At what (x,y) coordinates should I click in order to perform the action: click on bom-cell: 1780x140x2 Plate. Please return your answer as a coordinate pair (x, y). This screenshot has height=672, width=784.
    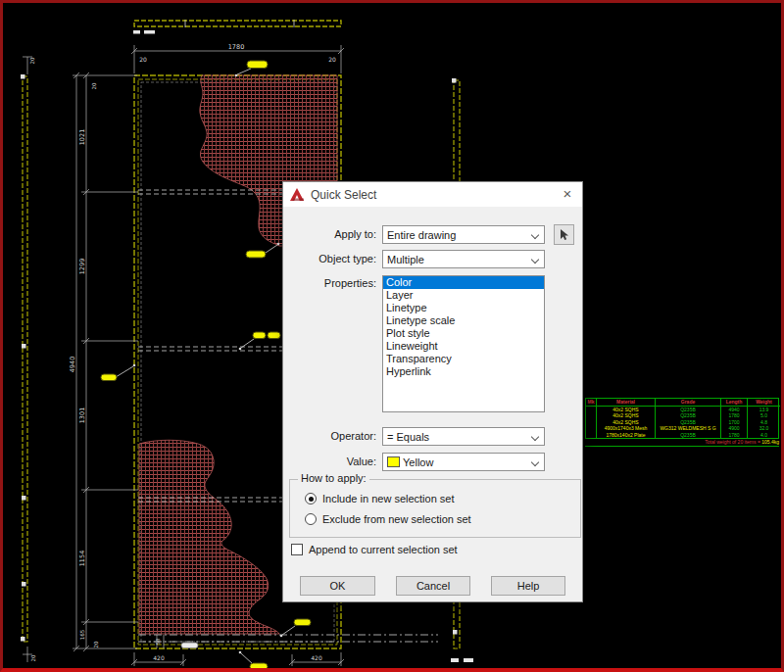
    Looking at the image, I should click on (626, 435).